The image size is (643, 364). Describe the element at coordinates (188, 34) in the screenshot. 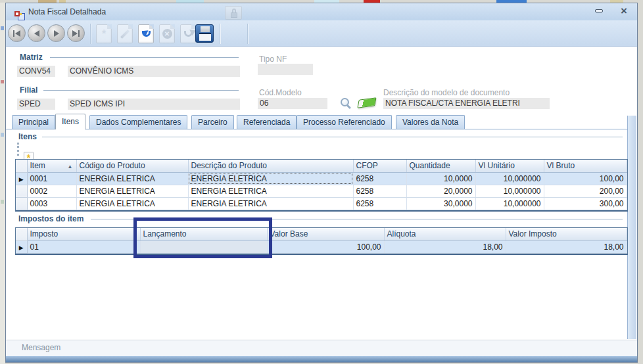

I see `revert-arrow-icon` at that location.